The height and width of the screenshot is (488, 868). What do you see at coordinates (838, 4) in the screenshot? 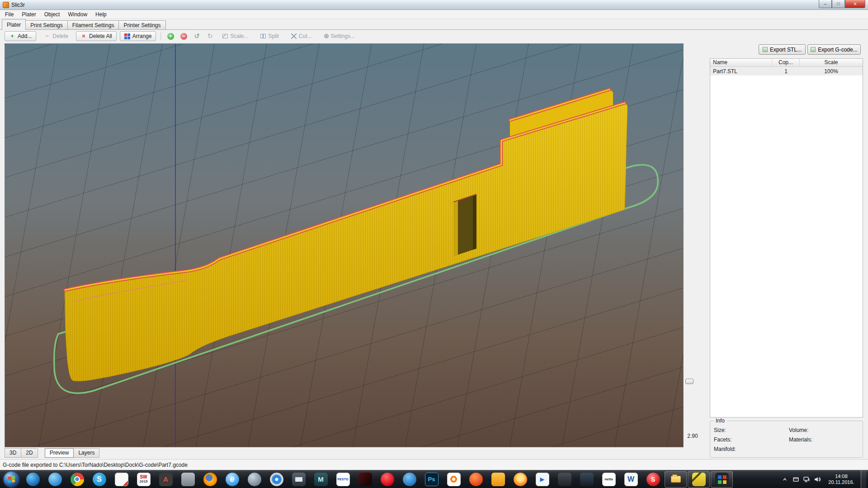
I see `maximize-button: □` at bounding box center [838, 4].